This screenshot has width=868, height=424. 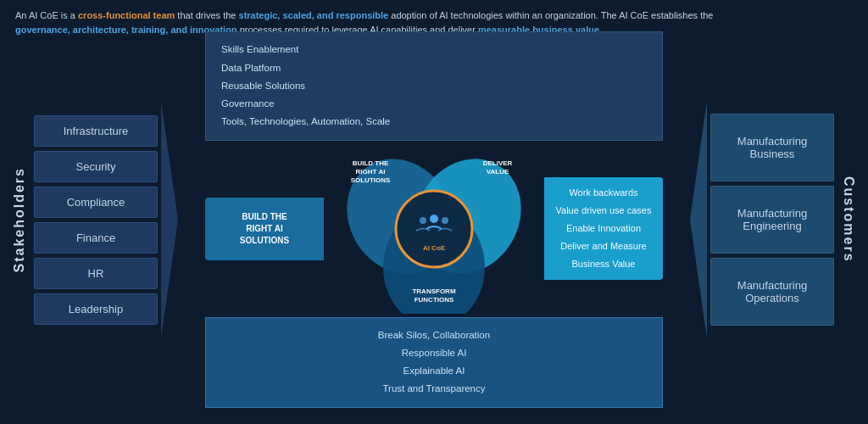 I want to click on top-item-2: Data Platform, so click(x=251, y=68).